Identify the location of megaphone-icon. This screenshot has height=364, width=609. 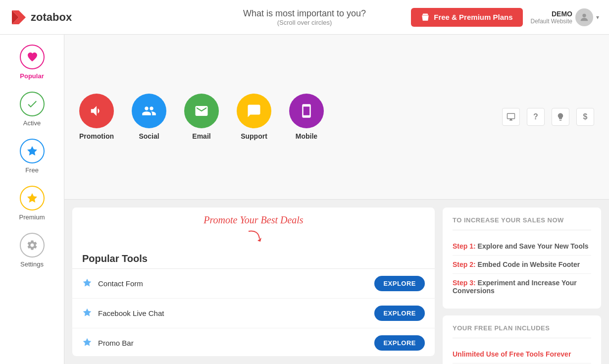
(97, 111).